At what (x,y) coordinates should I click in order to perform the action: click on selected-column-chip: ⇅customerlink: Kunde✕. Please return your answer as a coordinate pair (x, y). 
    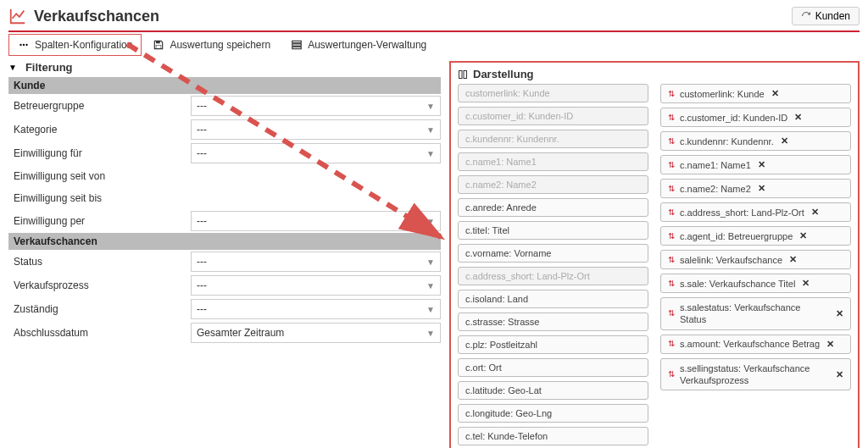
    Looking at the image, I should click on (756, 93).